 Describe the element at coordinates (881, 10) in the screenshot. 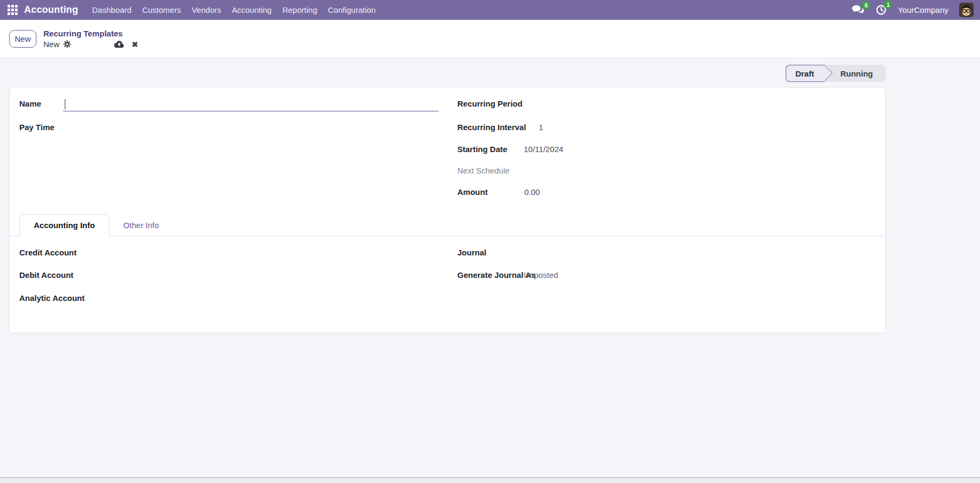

I see `activities-button: 1` at that location.